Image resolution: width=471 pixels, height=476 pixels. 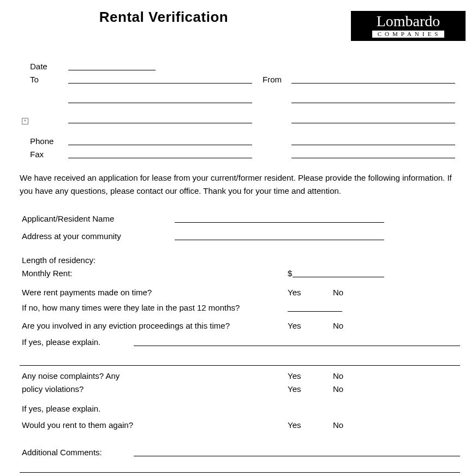 What do you see at coordinates (408, 34) in the screenshot?
I see `logo-line2: COMPANIES` at bounding box center [408, 34].